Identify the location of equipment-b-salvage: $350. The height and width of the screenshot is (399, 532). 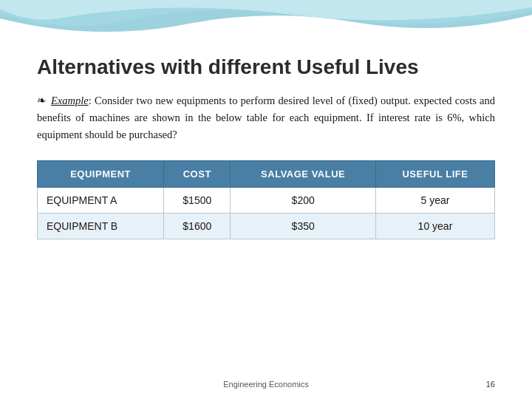
(303, 226).